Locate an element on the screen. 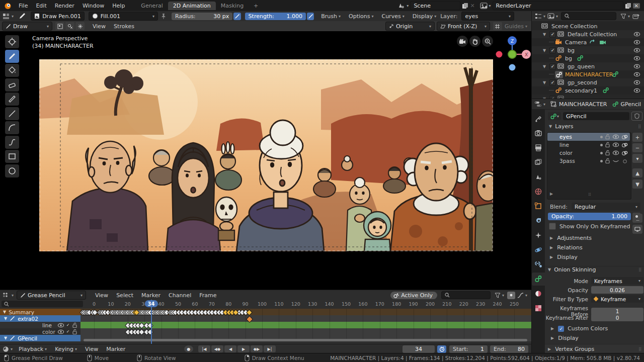 The image size is (644, 362). outliner-row-maincharacter: MAINCHARACTER is located at coordinates (588, 74).